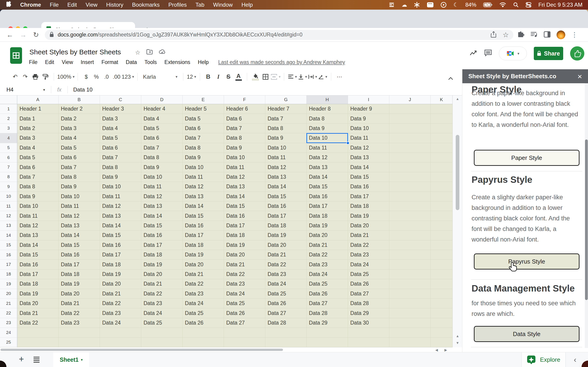 The image size is (588, 367). I want to click on cell-H7: Data 13, so click(327, 167).